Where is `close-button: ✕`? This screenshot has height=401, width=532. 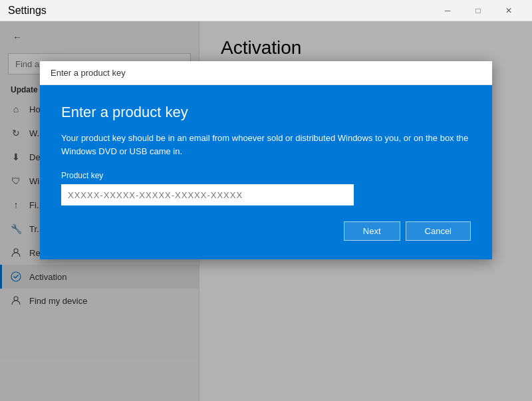 close-button: ✕ is located at coordinates (509, 11).